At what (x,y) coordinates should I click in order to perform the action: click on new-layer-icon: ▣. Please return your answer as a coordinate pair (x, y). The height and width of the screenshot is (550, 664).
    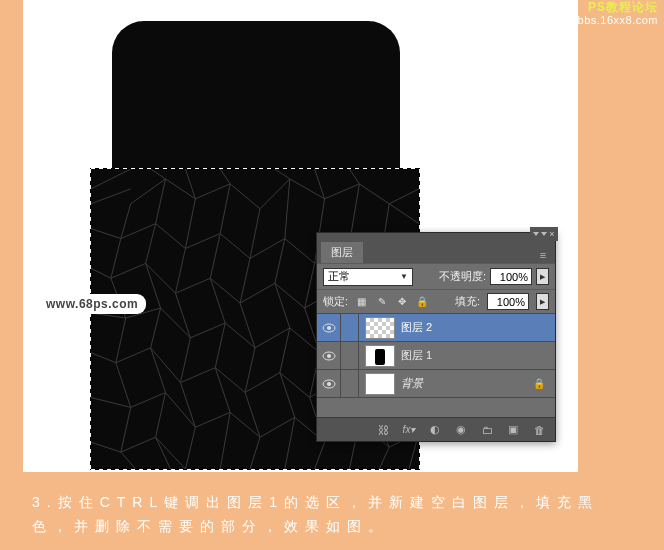
    Looking at the image, I should click on (513, 430).